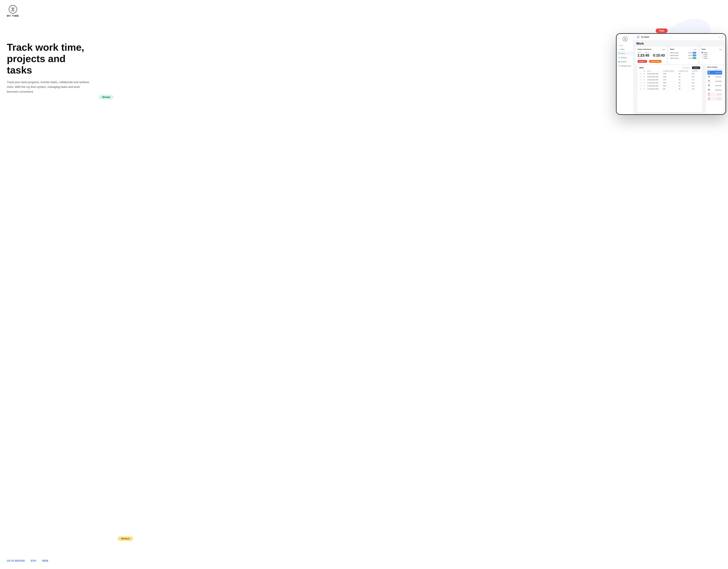 This screenshot has height=569, width=728. Describe the element at coordinates (13, 9) in the screenshot. I see `logo-icon` at that location.